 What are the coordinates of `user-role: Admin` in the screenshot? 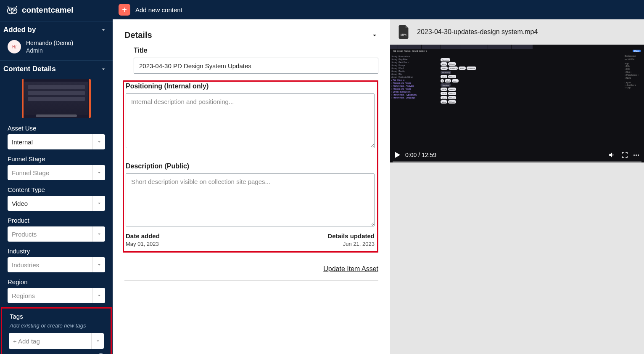 It's located at (50, 51).